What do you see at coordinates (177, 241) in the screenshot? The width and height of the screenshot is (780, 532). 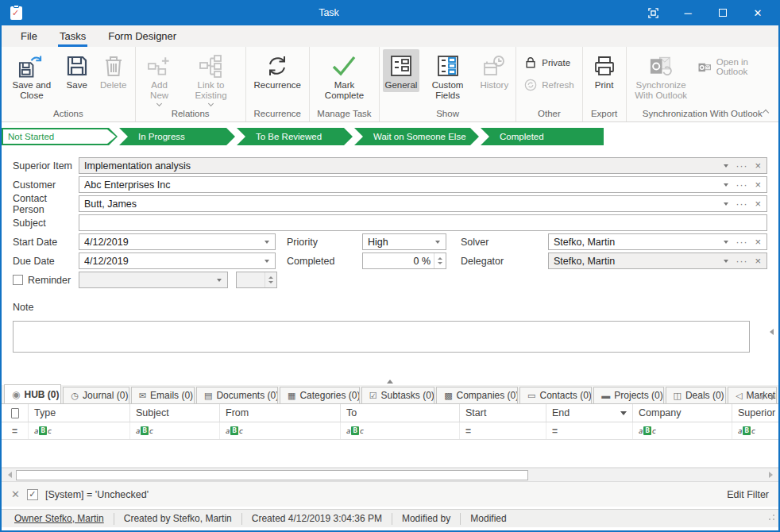 I see `start-date-field: 4/12/2019` at bounding box center [177, 241].